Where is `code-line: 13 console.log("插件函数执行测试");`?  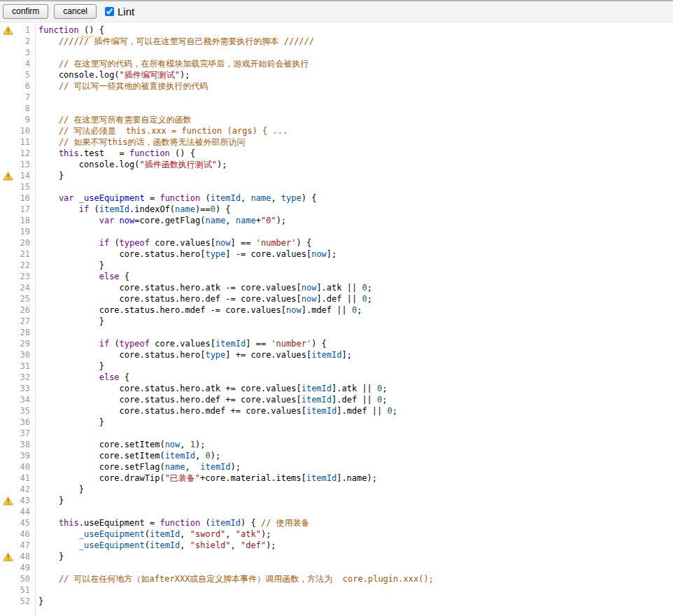
code-line: 13 console.log("插件函数执行测试"); is located at coordinates (336, 164).